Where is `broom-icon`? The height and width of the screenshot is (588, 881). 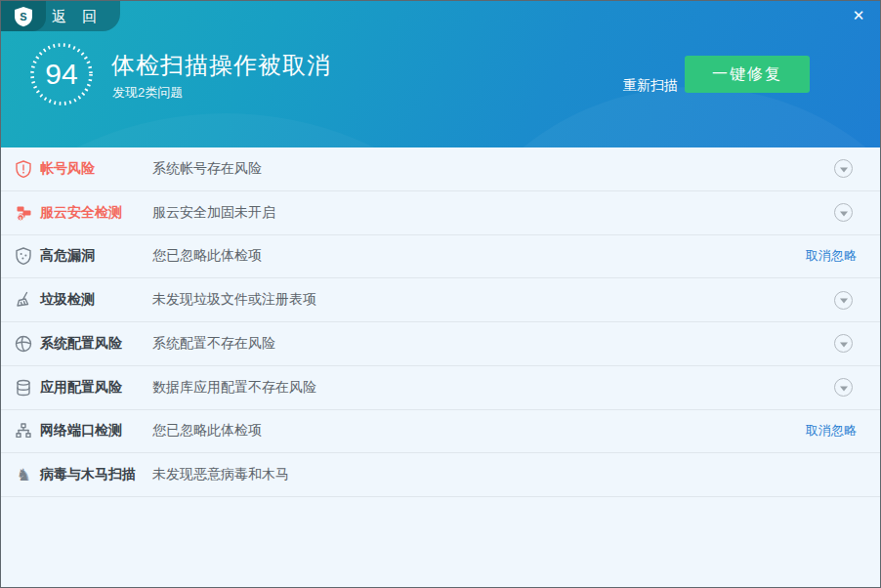
broom-icon is located at coordinates (23, 300).